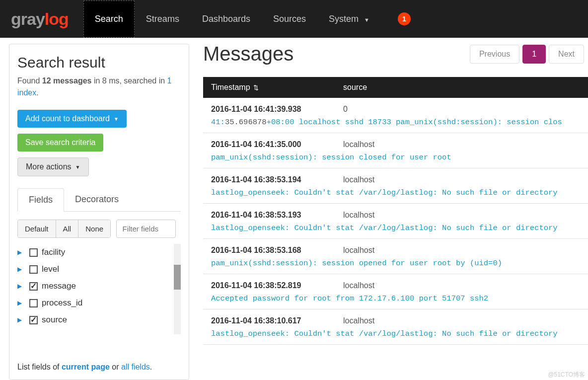  What do you see at coordinates (163, 19) in the screenshot?
I see `nav-streams: Streams` at bounding box center [163, 19].